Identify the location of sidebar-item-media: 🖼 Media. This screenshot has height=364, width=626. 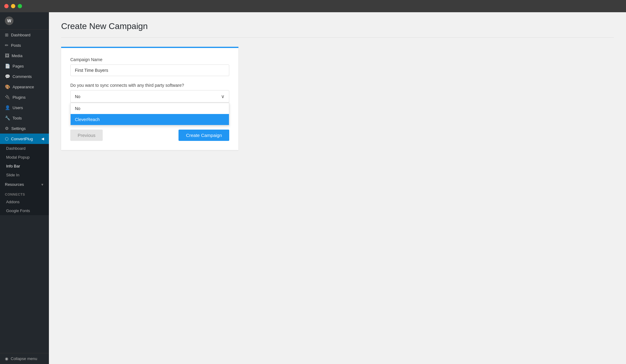
(24, 56).